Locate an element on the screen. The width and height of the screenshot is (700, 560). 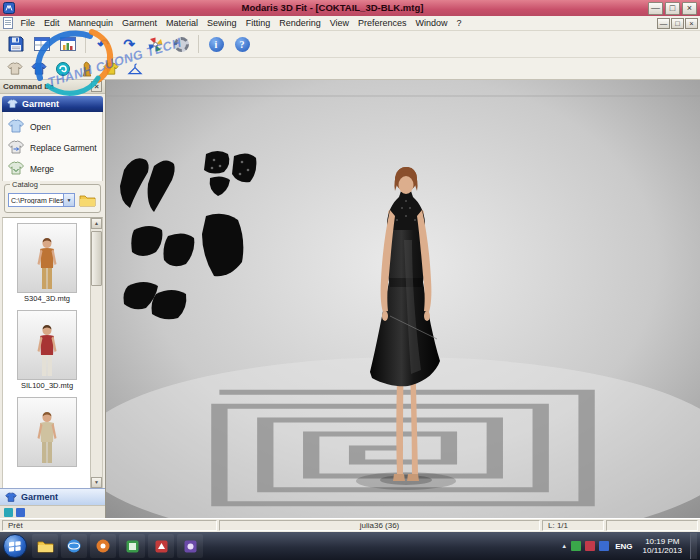
status-mannequin: julia36 (36) is located at coordinates (380, 526).